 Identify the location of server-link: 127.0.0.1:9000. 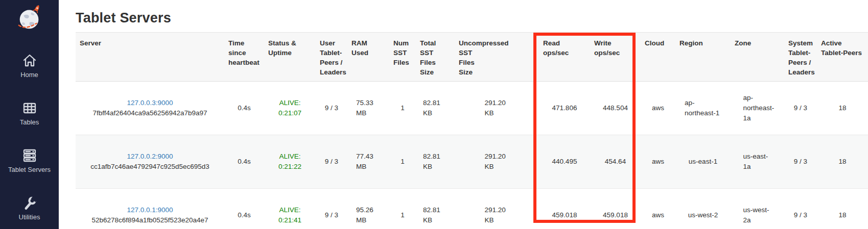
(150, 210).